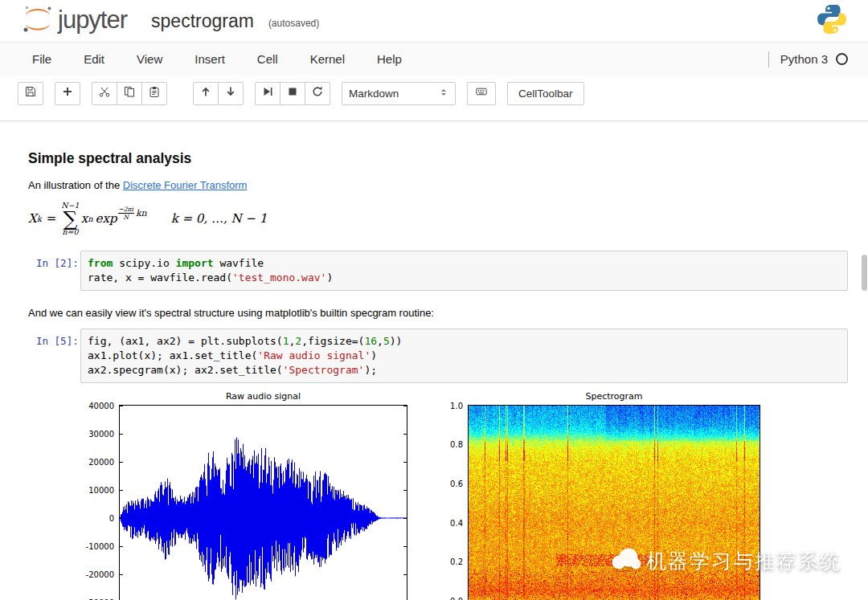 The width and height of the screenshot is (868, 600). What do you see at coordinates (865, 273) in the screenshot?
I see `scrollbar-thumb` at bounding box center [865, 273].